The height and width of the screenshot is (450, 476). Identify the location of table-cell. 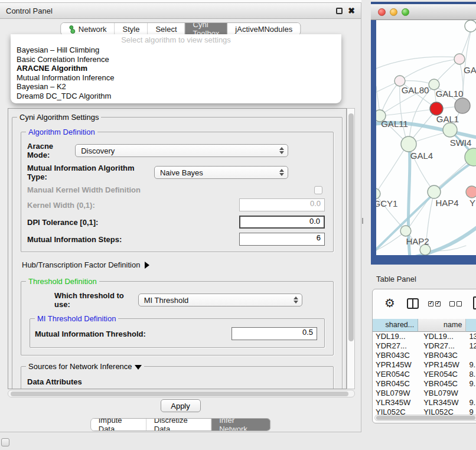
(471, 393).